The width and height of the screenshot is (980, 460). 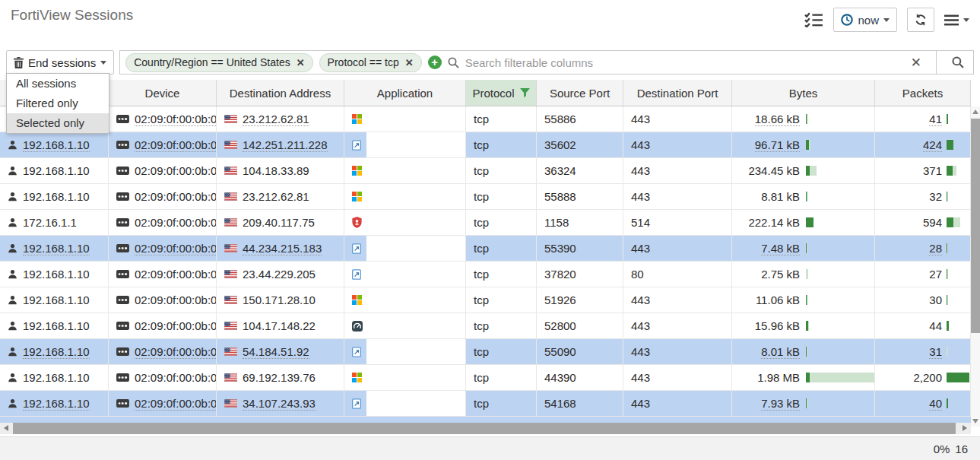 What do you see at coordinates (547, 62) in the screenshot?
I see `filter-search-input: Country/Region == United States ✕ Protoc…` at bounding box center [547, 62].